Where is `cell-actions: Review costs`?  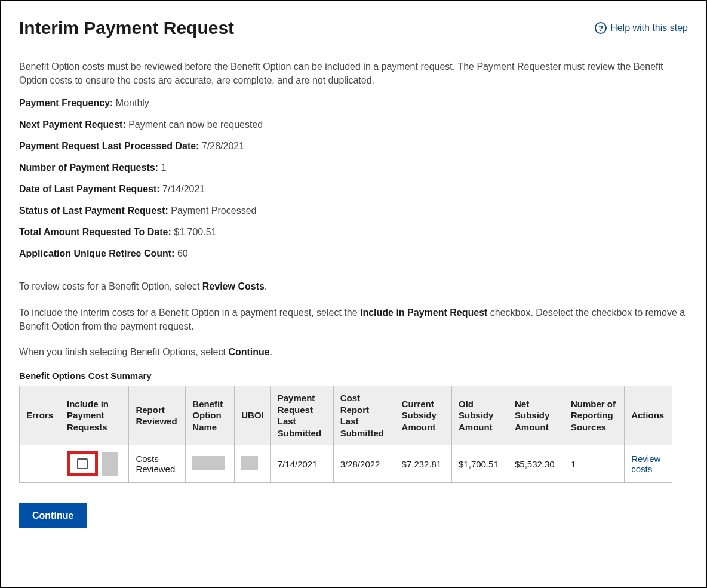 cell-actions: Review costs is located at coordinates (648, 464).